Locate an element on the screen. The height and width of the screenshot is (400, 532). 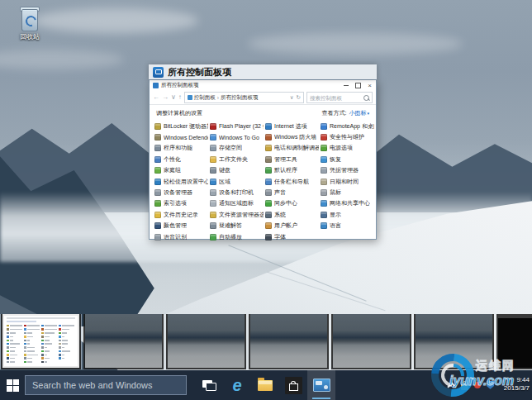
control-panel-item: 任务栏和导航 is located at coordinates (291, 182).